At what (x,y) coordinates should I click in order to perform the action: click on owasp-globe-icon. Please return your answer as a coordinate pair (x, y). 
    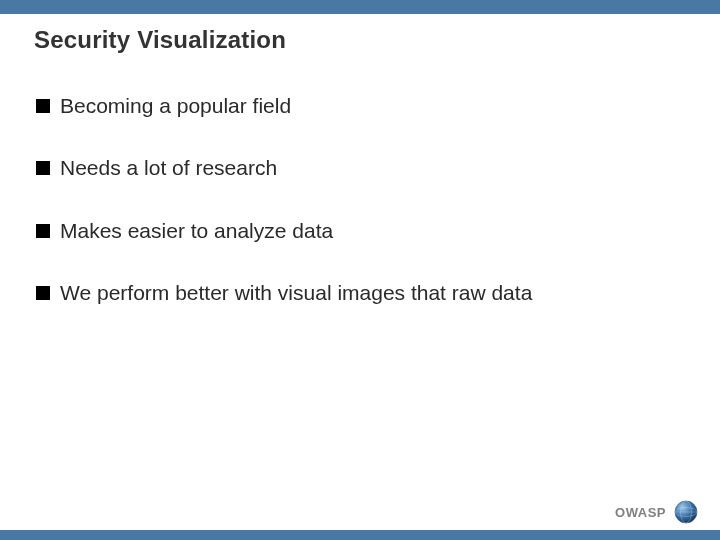
    Looking at the image, I should click on (686, 512).